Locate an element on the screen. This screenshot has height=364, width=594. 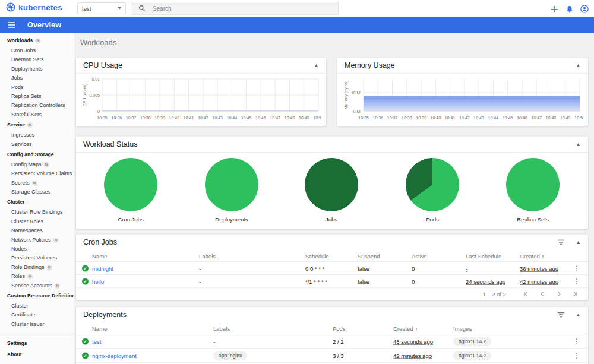
table-row: nginx-deployment app: nginx 3 / 3 42 min… is located at coordinates (332, 356).